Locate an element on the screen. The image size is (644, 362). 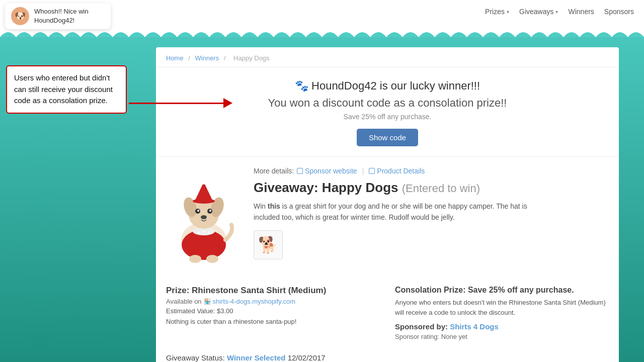
dog-illustration is located at coordinates (204, 217).